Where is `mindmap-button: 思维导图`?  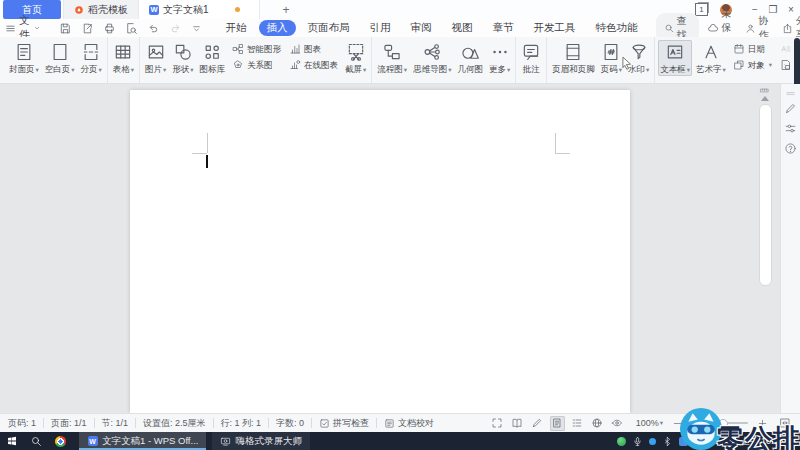 mindmap-button: 思维导图 is located at coordinates (432, 58).